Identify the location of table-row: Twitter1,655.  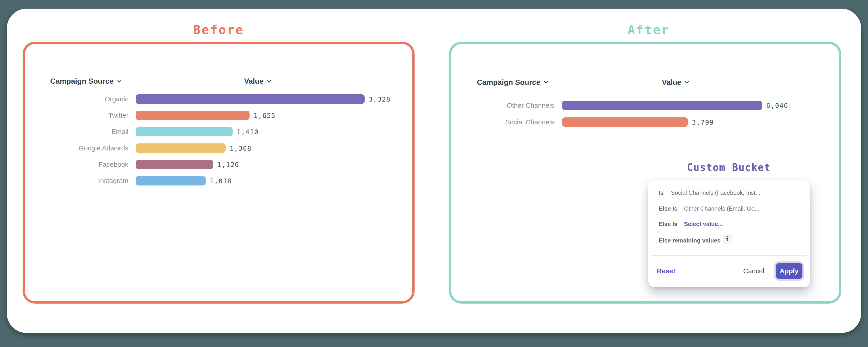
(219, 115).